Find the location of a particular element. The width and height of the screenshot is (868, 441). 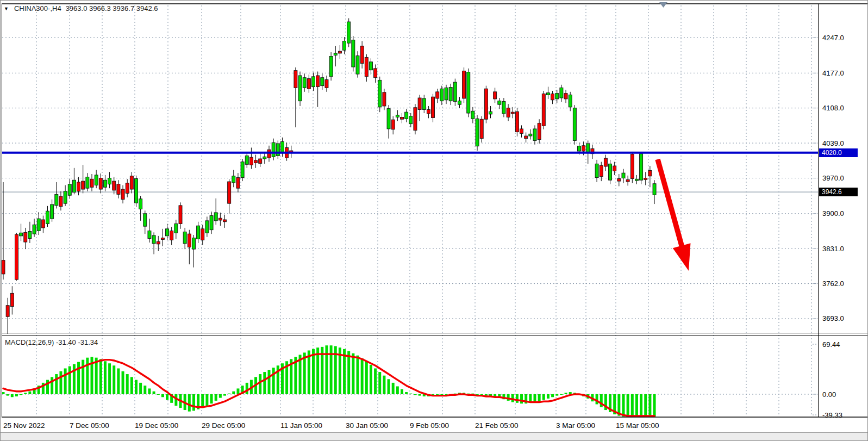

macd-axis-label: 0.00 is located at coordinates (829, 395).